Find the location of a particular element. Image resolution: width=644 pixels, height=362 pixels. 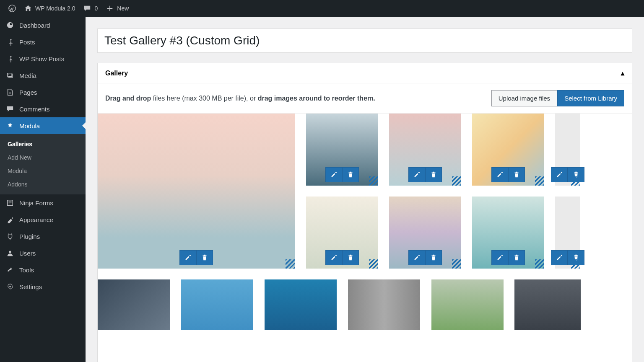

sidebar-item-label: Ninja Forms is located at coordinates (36, 203).